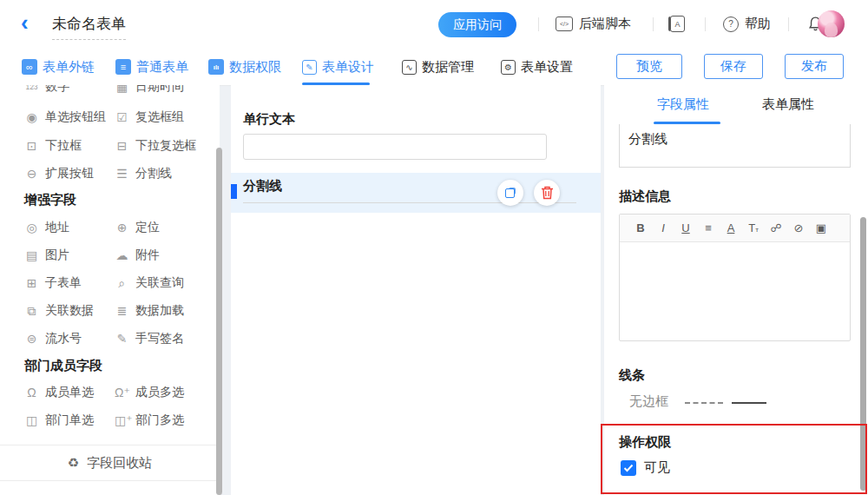 The image size is (868, 495). What do you see at coordinates (753, 228) in the screenshot?
I see `font-size-icon: T` at bounding box center [753, 228].